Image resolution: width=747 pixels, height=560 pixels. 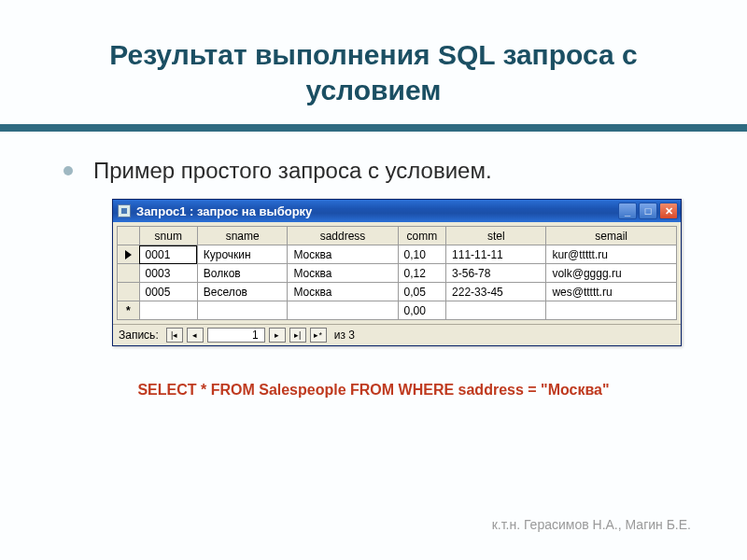 I want to click on cell-snum: 0003, so click(x=168, y=273).